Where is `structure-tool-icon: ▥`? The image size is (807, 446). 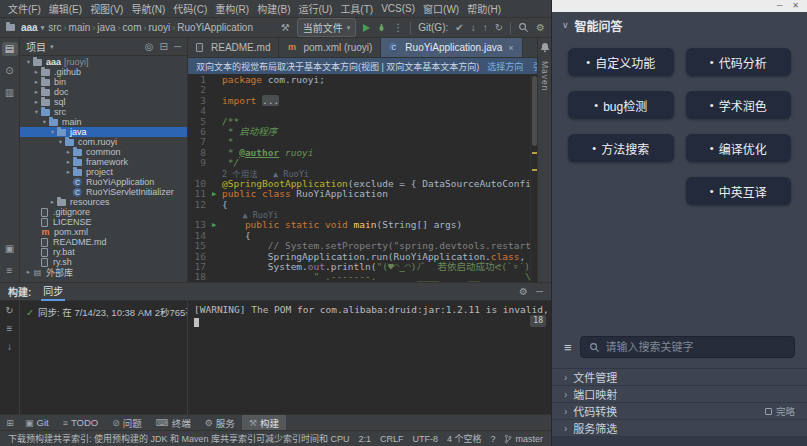 structure-tool-icon: ▥ is located at coordinates (10, 93).